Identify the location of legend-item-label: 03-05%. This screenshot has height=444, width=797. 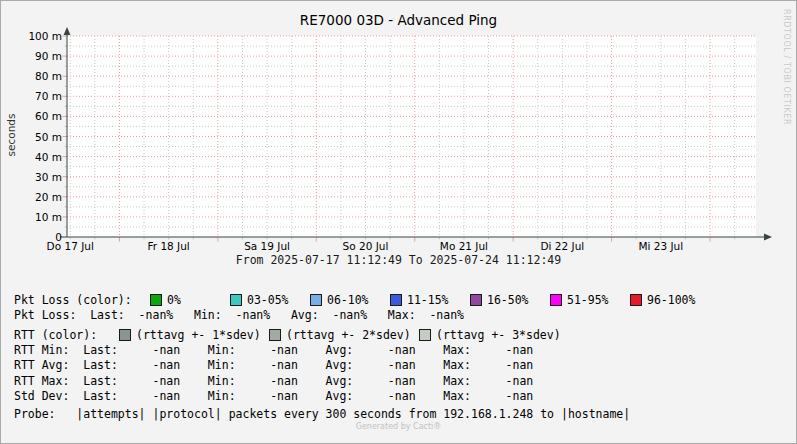
(268, 300).